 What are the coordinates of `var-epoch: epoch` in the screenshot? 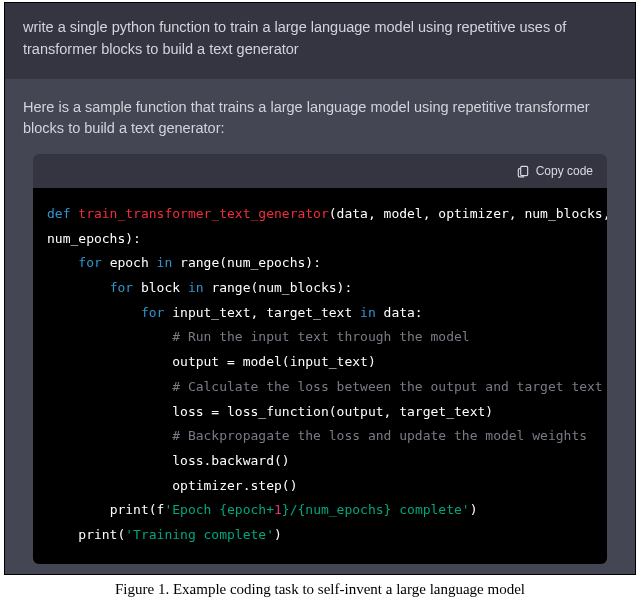 It's located at (130, 262).